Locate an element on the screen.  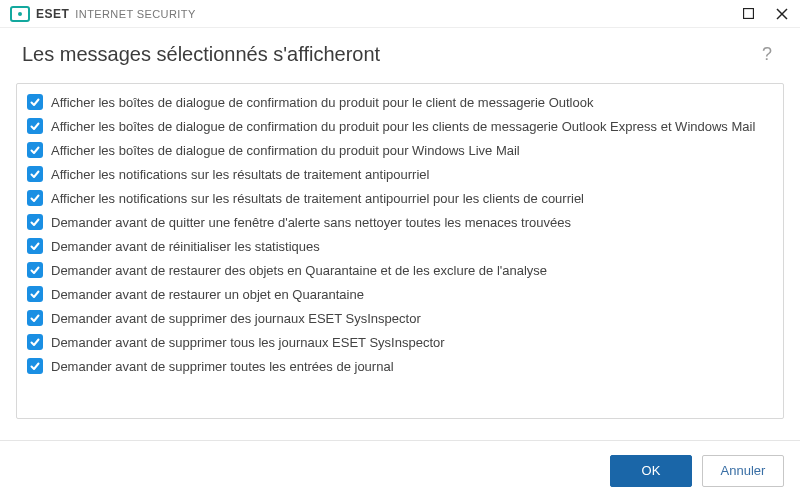
list-item: Demander avant de réinitialiser les stat… is located at coordinates (402, 246).